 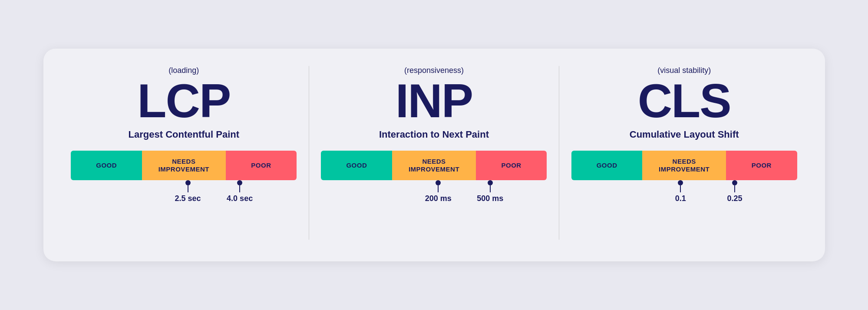 I want to click on lcp-marker-1: 2.5 sec, so click(x=188, y=192).